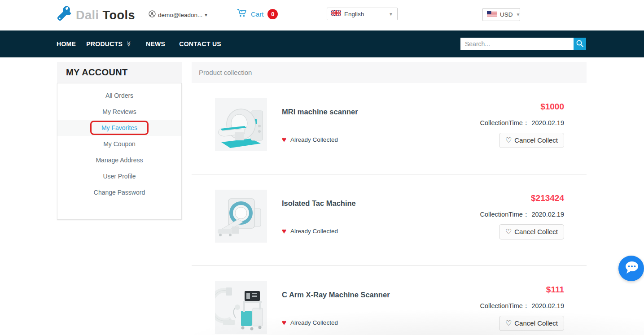 The width and height of the screenshot is (644, 335). Describe the element at coordinates (129, 44) in the screenshot. I see `double-chevron-down-icon: ≫` at that location.